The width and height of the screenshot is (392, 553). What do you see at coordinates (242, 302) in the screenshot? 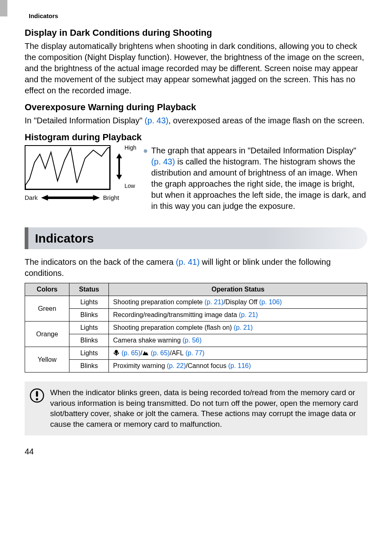
I see `text: /Display Off` at bounding box center [242, 302].